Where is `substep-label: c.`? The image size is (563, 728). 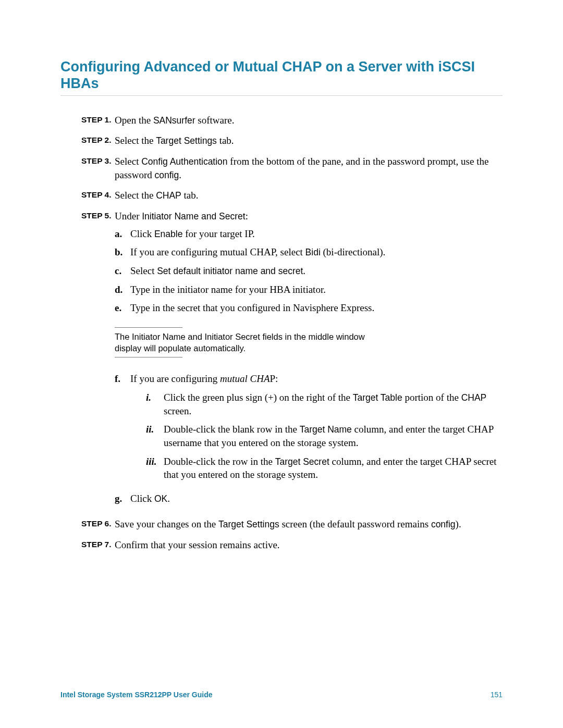 substep-label: c. is located at coordinates (123, 271).